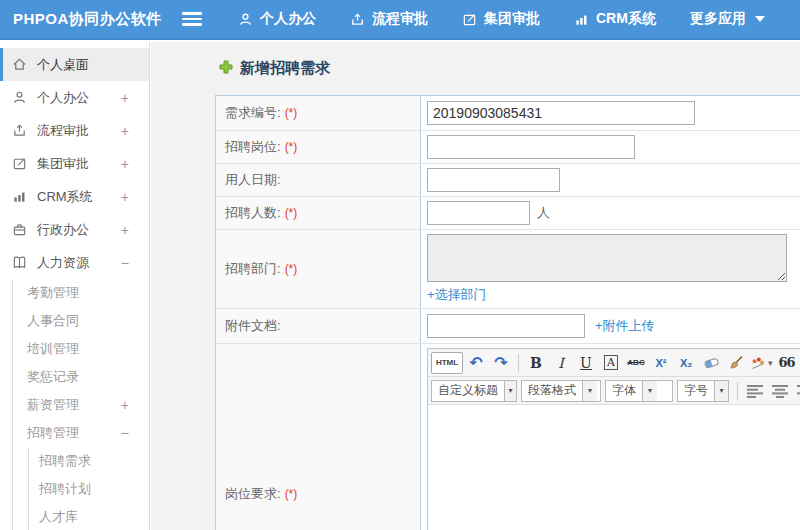  I want to click on align-right-icon, so click(796, 391).